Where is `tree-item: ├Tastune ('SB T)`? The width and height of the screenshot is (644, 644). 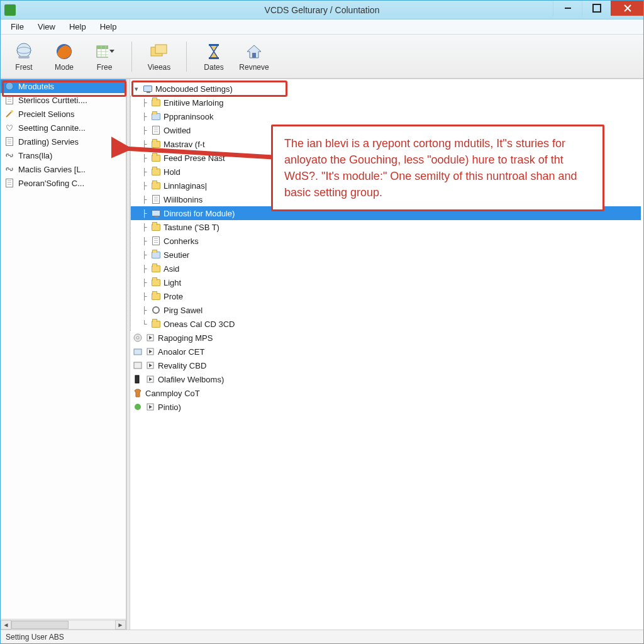 tree-item: ├Tastune ('SB T) is located at coordinates (386, 227).